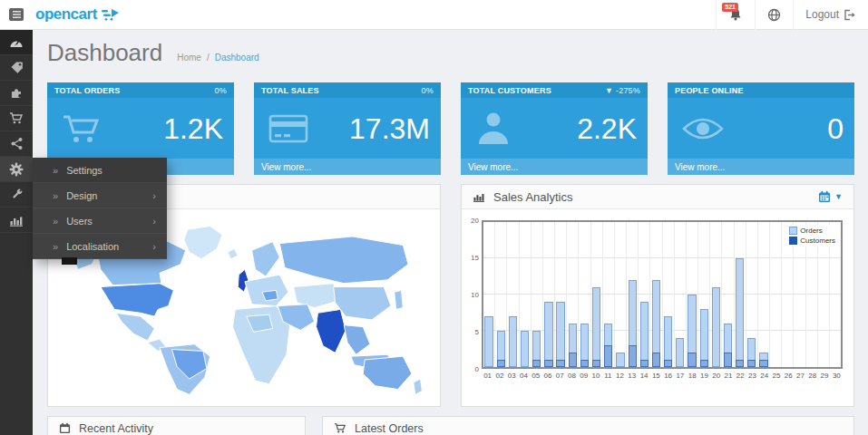 The image size is (868, 435). What do you see at coordinates (84, 170) in the screenshot?
I see `submenu-label: Settings` at bounding box center [84, 170].